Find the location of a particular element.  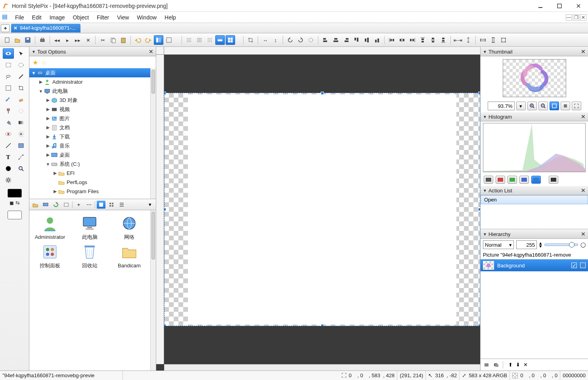

layer-delete-icon: ✕ is located at coordinates (526, 365).